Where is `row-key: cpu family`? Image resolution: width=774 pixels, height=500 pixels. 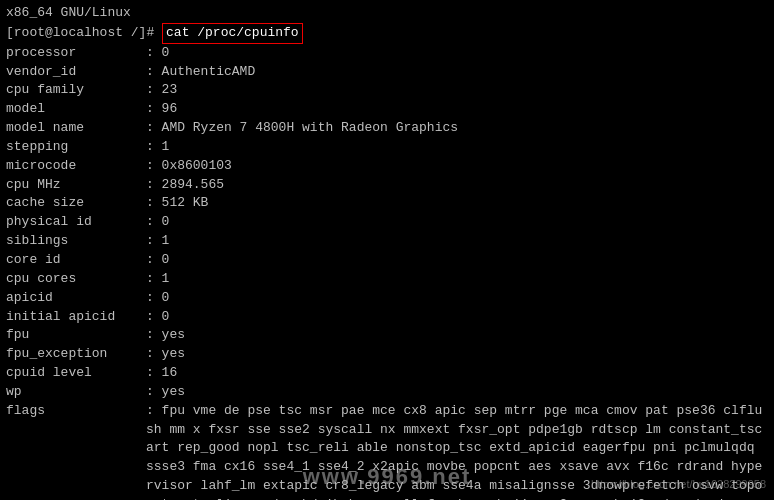
row-key: cpu family is located at coordinates (76, 90).